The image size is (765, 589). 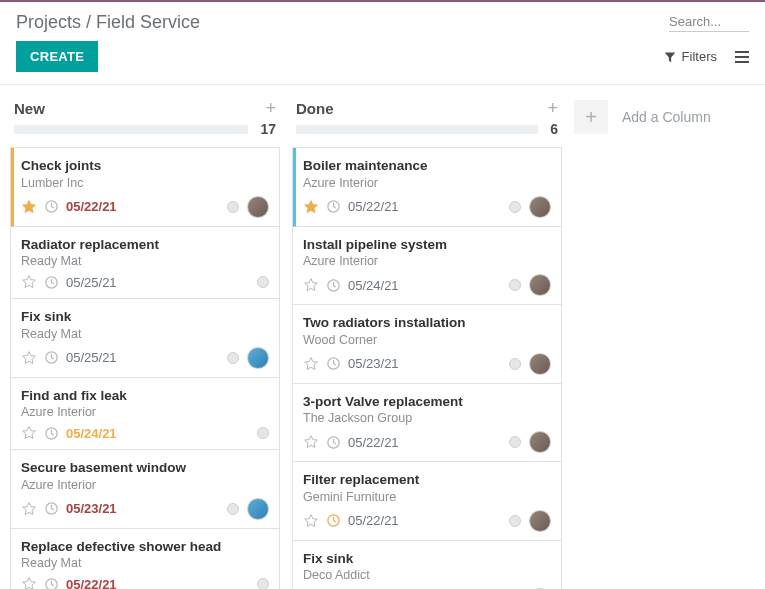 What do you see at coordinates (374, 520) in the screenshot?
I see `card-date: 05/22/21` at bounding box center [374, 520].